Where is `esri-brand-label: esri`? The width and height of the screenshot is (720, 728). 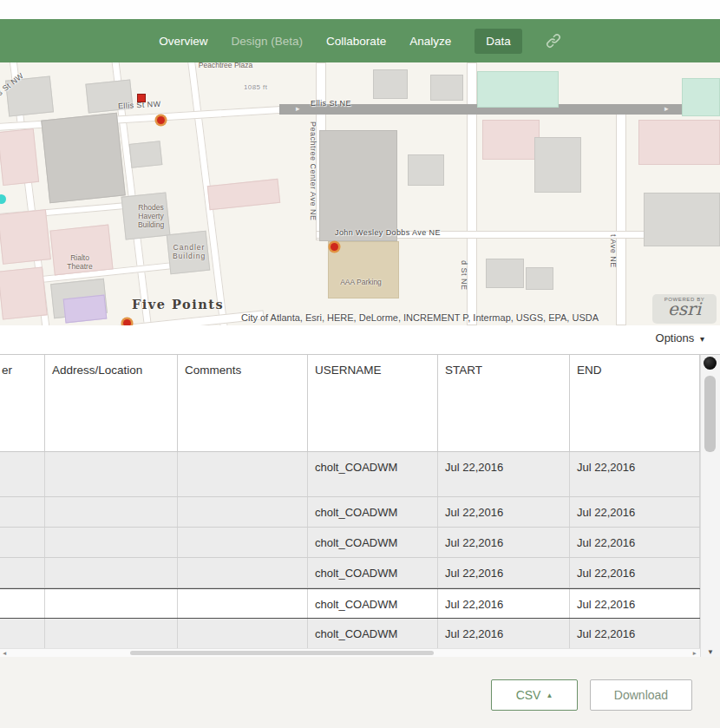 esri-brand-label: esri is located at coordinates (684, 309).